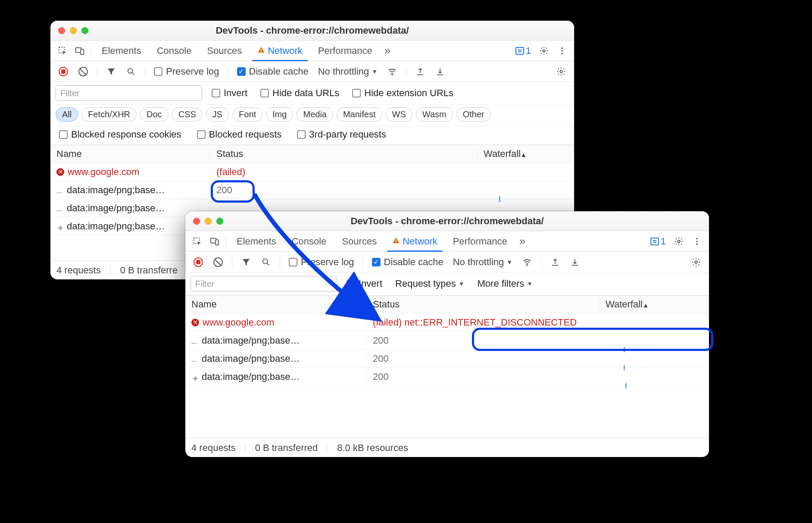 Image resolution: width=812 pixels, height=523 pixels. What do you see at coordinates (240, 135) in the screenshot?
I see `blocked-requests-checkbox: Blocked requests` at bounding box center [240, 135].